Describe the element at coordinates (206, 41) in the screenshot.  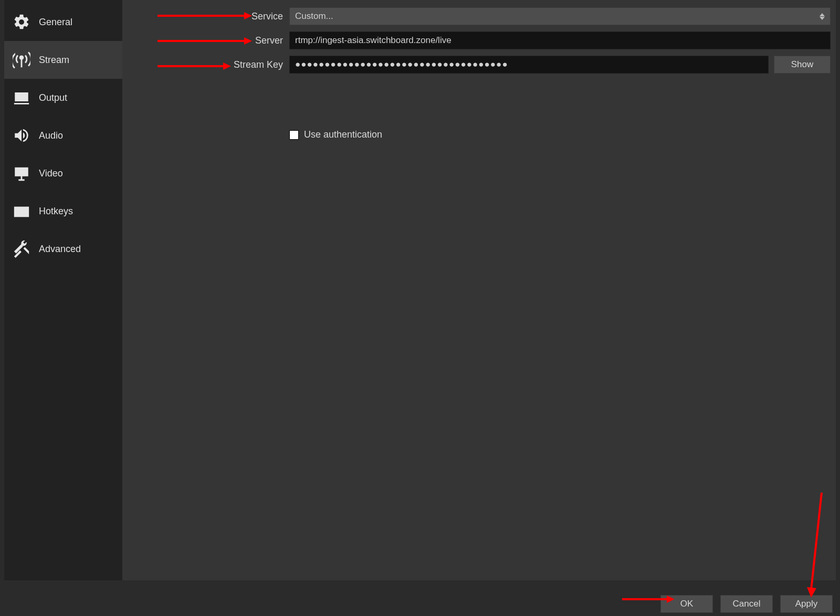
I see `server-label: Server` at that location.